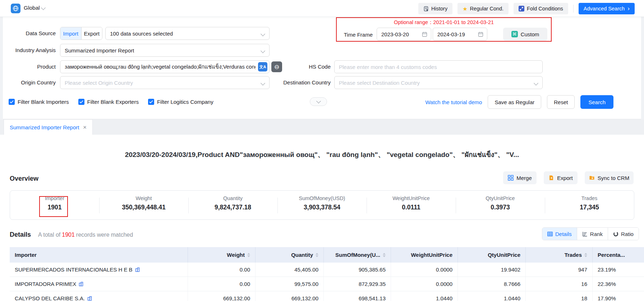  I want to click on collapse-form-button, so click(318, 102).